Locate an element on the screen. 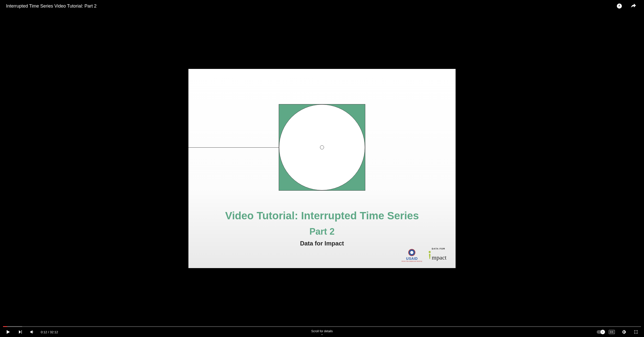 This screenshot has height=337, width=644. volume-icon is located at coordinates (32, 332).